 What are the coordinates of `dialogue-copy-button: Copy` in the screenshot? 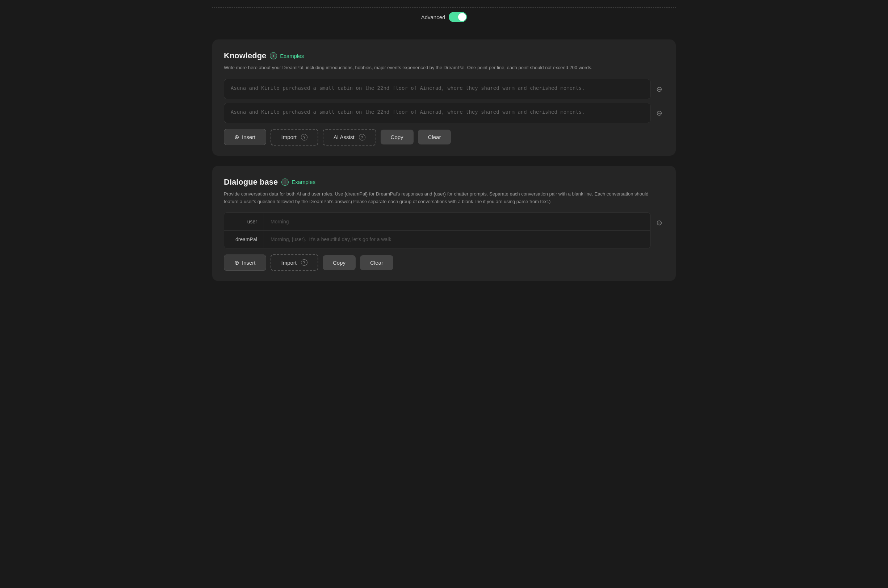 It's located at (339, 262).